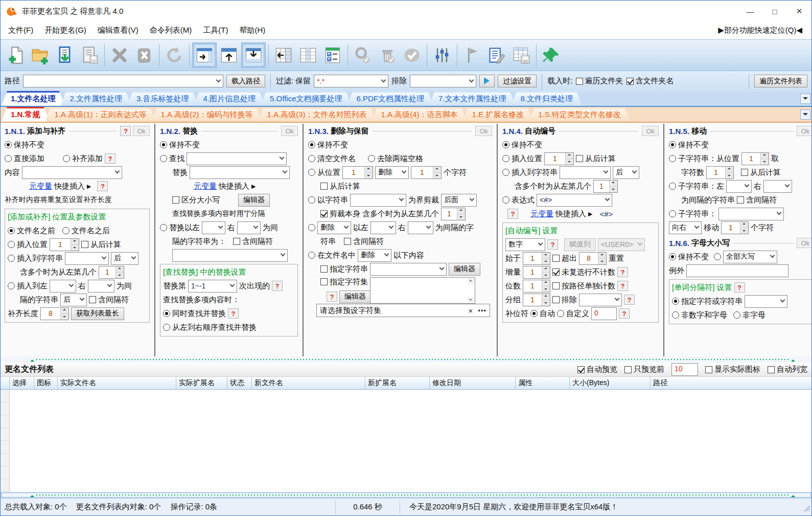  I want to click on checkbox: 未复选行不计数, so click(584, 272).